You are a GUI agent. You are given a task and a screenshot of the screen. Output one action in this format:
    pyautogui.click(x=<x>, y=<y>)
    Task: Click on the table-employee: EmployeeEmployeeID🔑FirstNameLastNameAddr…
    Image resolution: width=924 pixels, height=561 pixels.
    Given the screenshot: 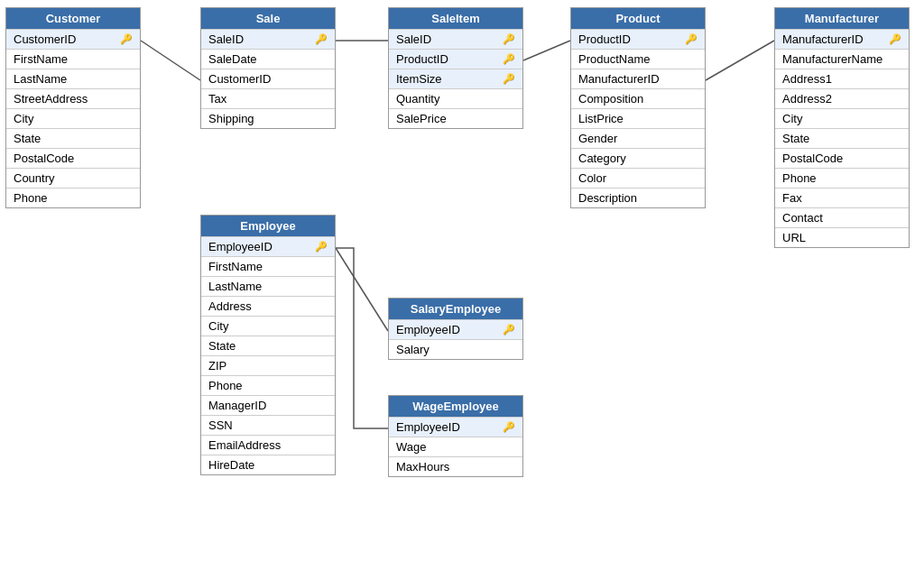 What is the action you would take?
    pyautogui.click(x=268, y=345)
    